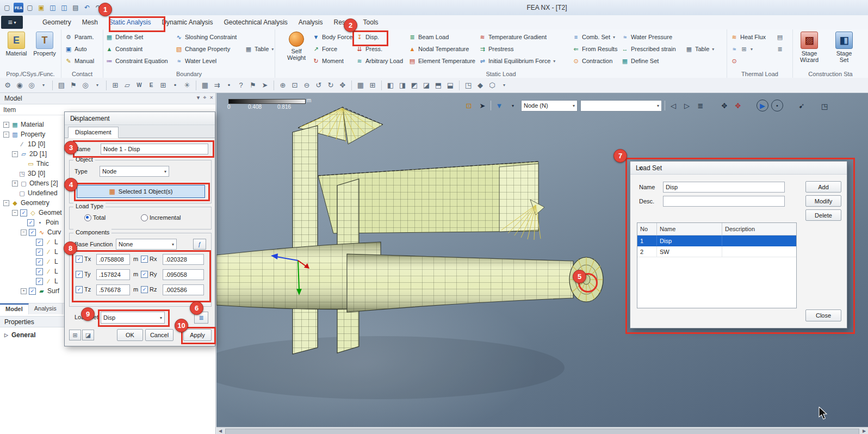 This screenshot has width=868, height=434. What do you see at coordinates (426, 85) in the screenshot?
I see `view-right-icon: ◪` at bounding box center [426, 85].